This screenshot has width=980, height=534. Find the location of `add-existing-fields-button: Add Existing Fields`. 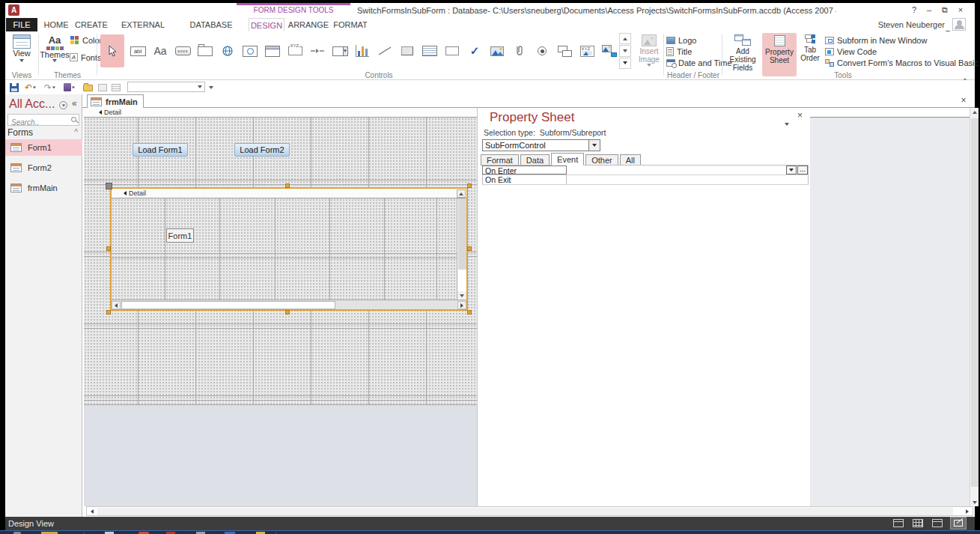

add-existing-fields-button: Add Existing Fields is located at coordinates (743, 55).